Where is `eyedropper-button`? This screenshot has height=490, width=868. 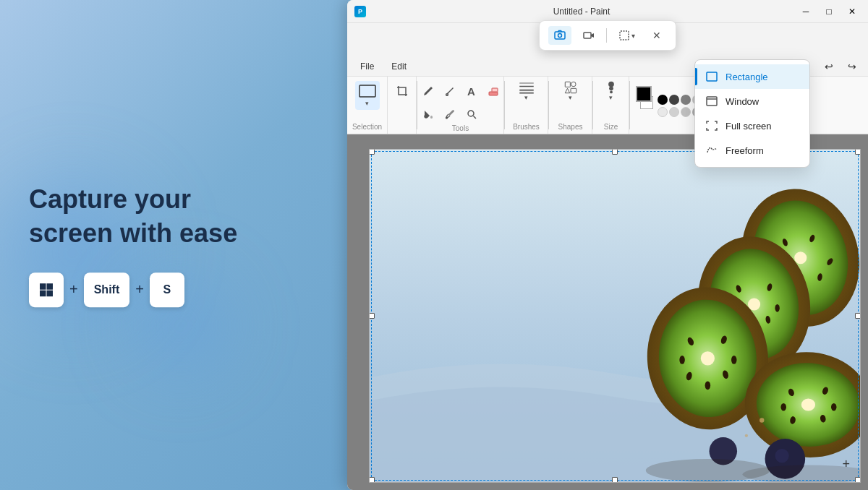
eyedropper-button is located at coordinates (450, 114).